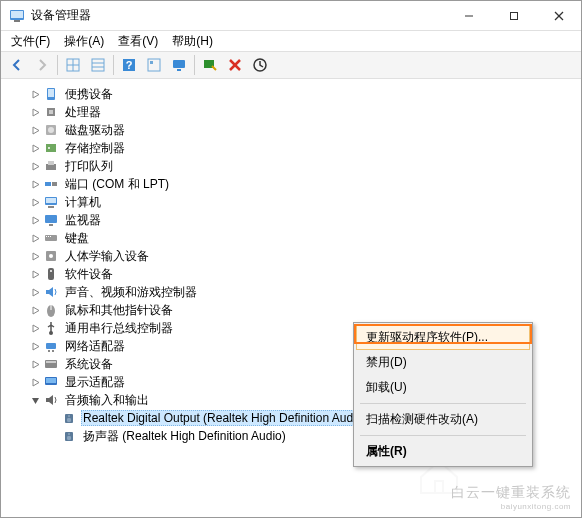 The height and width of the screenshot is (518, 582). I want to click on usb-icon, so click(51, 328).